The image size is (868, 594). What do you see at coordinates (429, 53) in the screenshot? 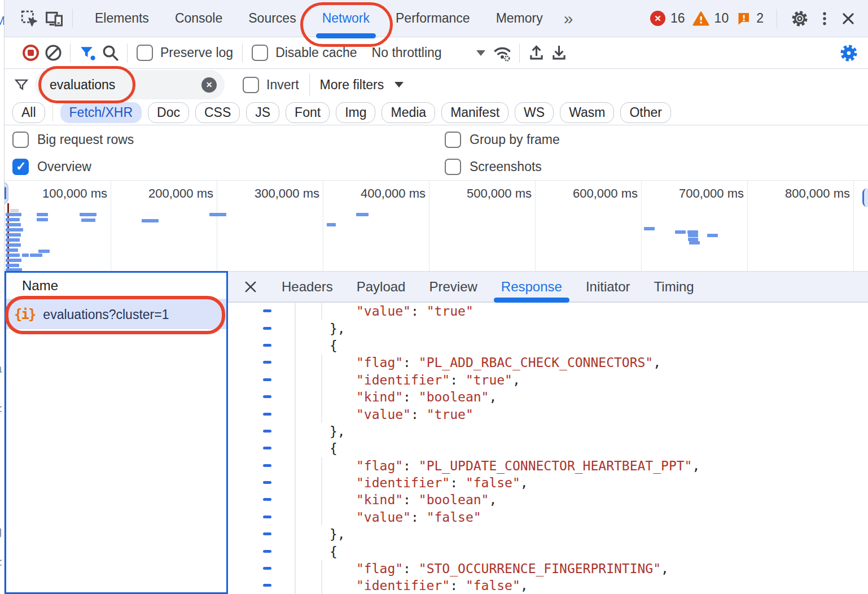
I see `throttling-dropdown: No throttling` at bounding box center [429, 53].